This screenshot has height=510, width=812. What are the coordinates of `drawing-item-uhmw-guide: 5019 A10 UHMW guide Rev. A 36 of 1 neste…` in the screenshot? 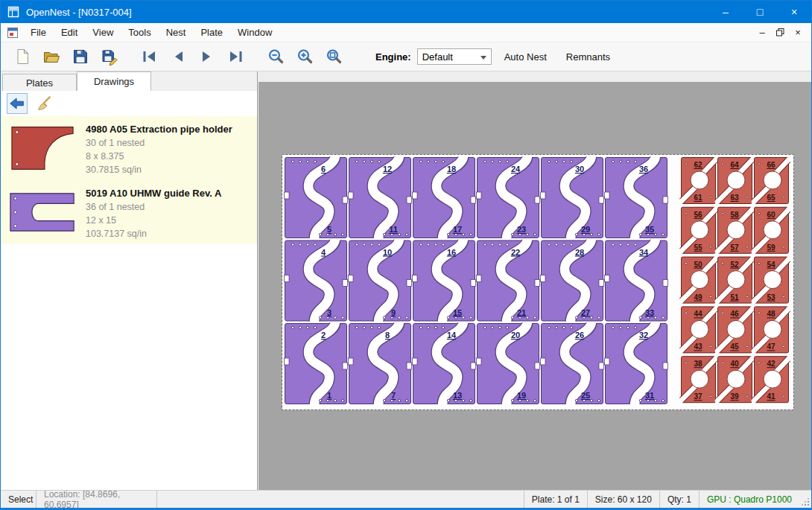 It's located at (129, 212).